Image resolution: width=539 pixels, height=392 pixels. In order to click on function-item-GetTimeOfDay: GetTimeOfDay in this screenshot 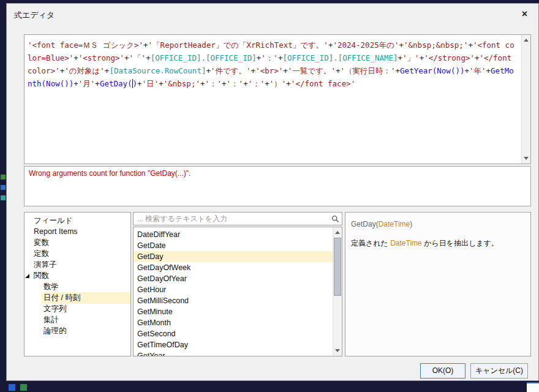, I will do `click(233, 345)`.